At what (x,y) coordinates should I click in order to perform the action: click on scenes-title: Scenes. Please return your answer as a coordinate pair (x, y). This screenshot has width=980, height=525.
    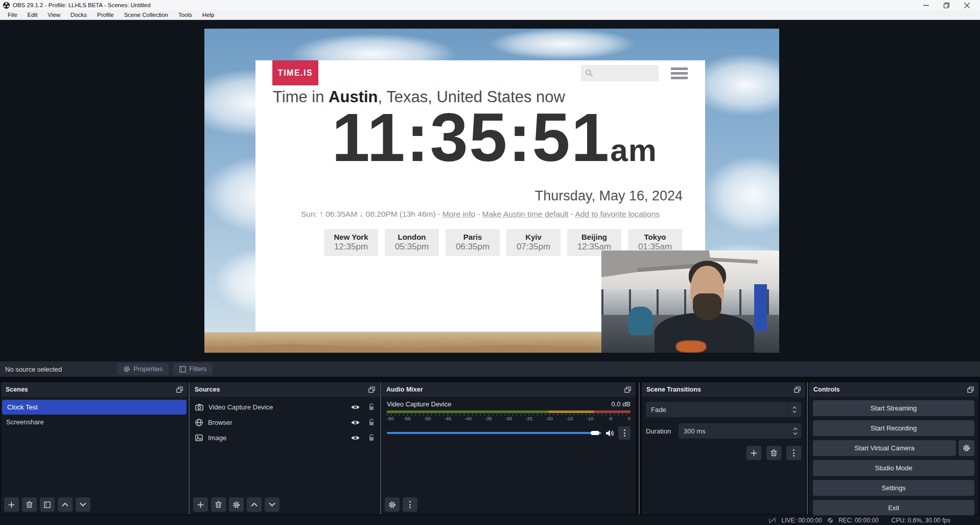
    Looking at the image, I should click on (17, 390).